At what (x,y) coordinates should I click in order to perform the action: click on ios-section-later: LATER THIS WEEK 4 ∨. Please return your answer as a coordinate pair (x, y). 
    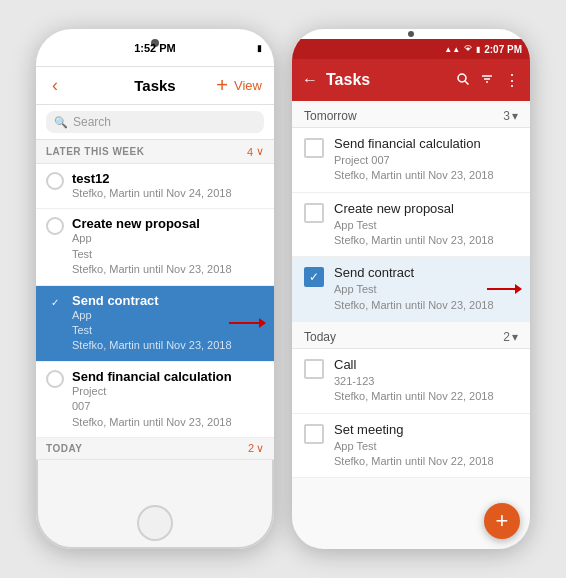
    Looking at the image, I should click on (155, 152).